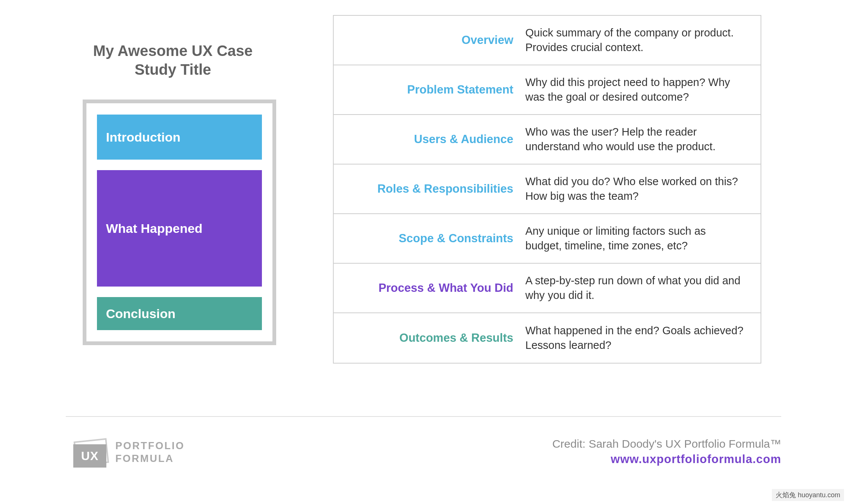 The width and height of the screenshot is (847, 504). Describe the element at coordinates (667, 444) in the screenshot. I see `credit-text: Credit: Sarah Doody's UX Portfolio Formu…` at that location.